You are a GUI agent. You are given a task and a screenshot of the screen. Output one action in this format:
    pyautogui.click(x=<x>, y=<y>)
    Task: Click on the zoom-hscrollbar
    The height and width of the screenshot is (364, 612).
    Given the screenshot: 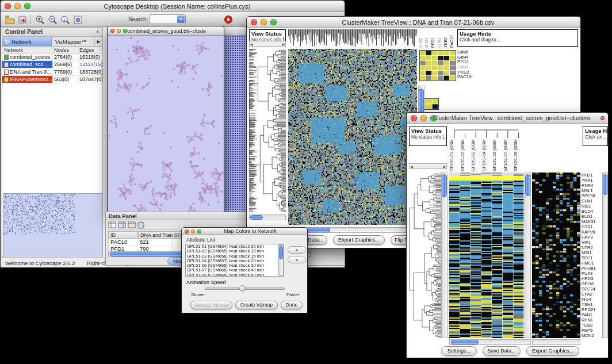 What is the action you would take?
    pyautogui.click(x=556, y=342)
    